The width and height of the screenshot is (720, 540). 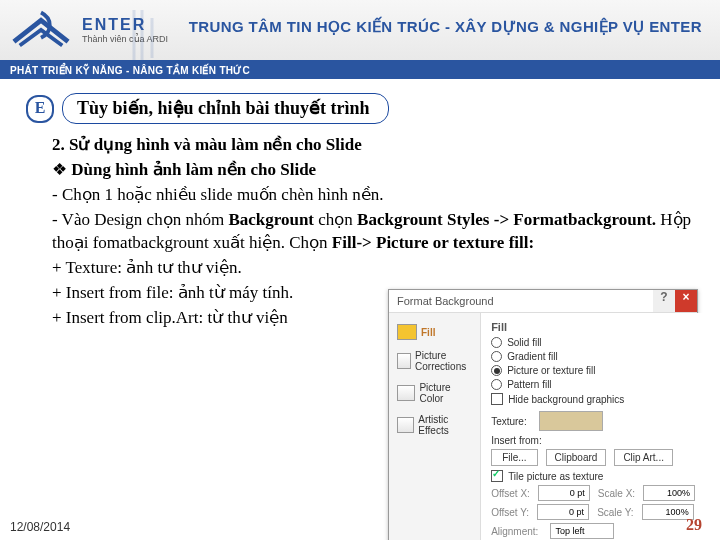 What do you see at coordinates (446, 27) in the screenshot?
I see `center-title: TRUNG TÂM TIN HỌC KIẾN TRÚC - XÂY DỰNG &…` at bounding box center [446, 27].